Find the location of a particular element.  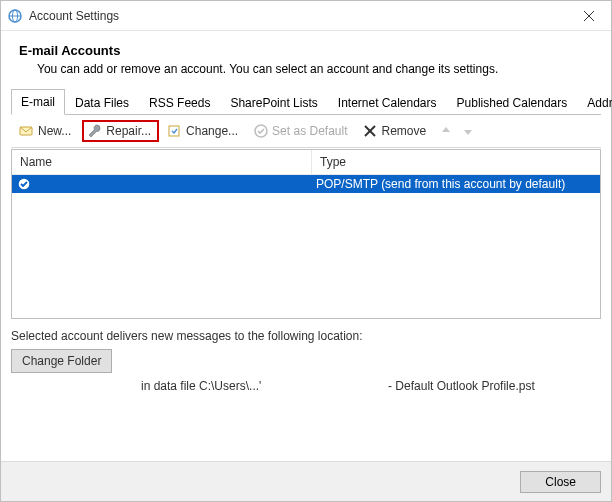

list-header: Name Type is located at coordinates (306, 162).